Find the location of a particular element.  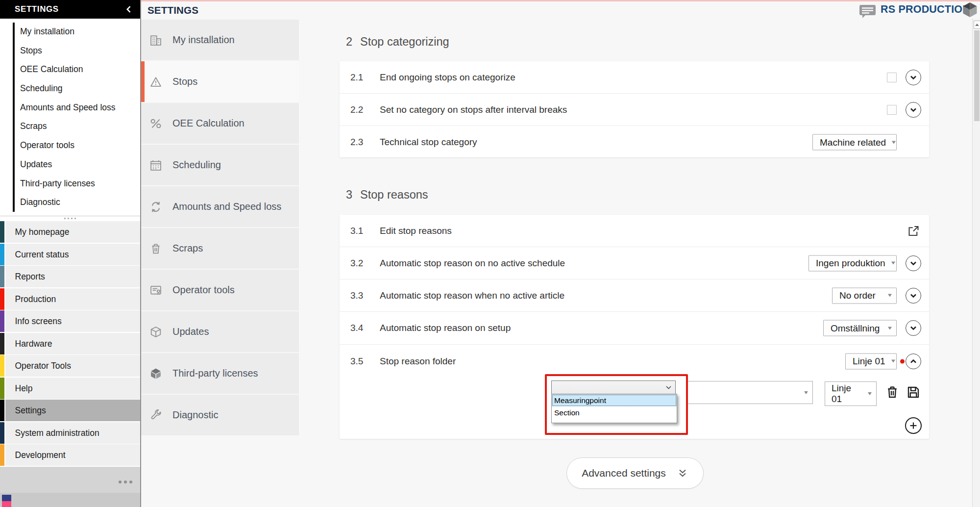

folder-type-select-open-list: Measuringpoint Section is located at coordinates (614, 408).